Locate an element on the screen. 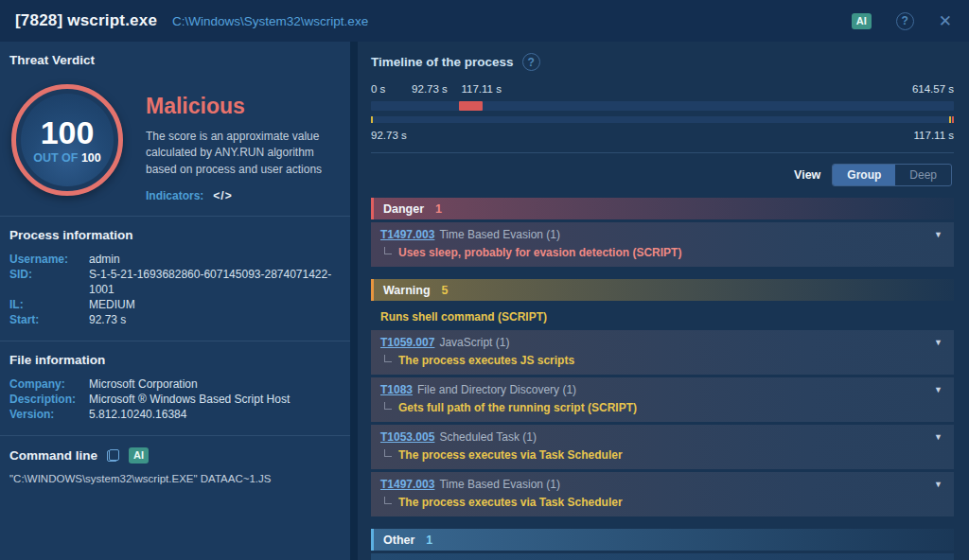 This screenshot has height=560, width=969. field-label: IL: is located at coordinates (49, 305).